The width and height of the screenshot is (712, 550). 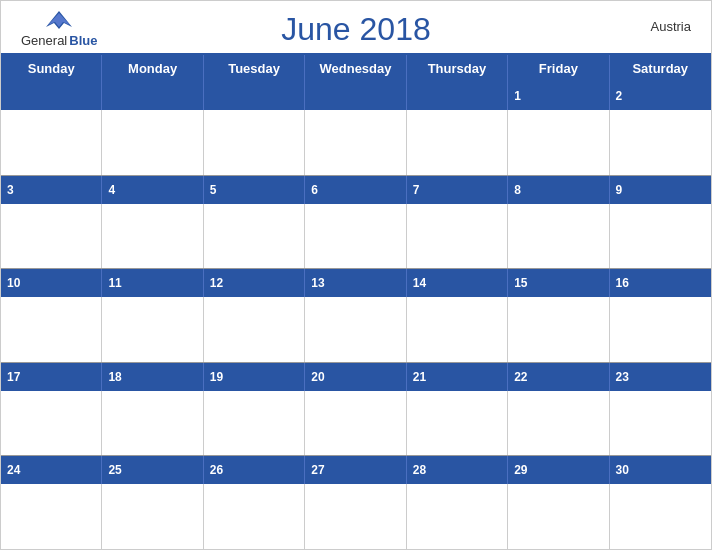 I want to click on logo-blue: Blue, so click(x=83, y=40).